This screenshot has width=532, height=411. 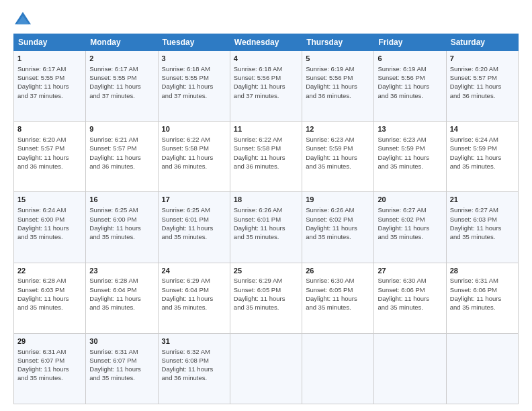 What do you see at coordinates (482, 227) in the screenshot?
I see `day-cell-21: 21Sunrise: 6:27 AMSunset: 6:03 PMDayligh…` at bounding box center [482, 227].